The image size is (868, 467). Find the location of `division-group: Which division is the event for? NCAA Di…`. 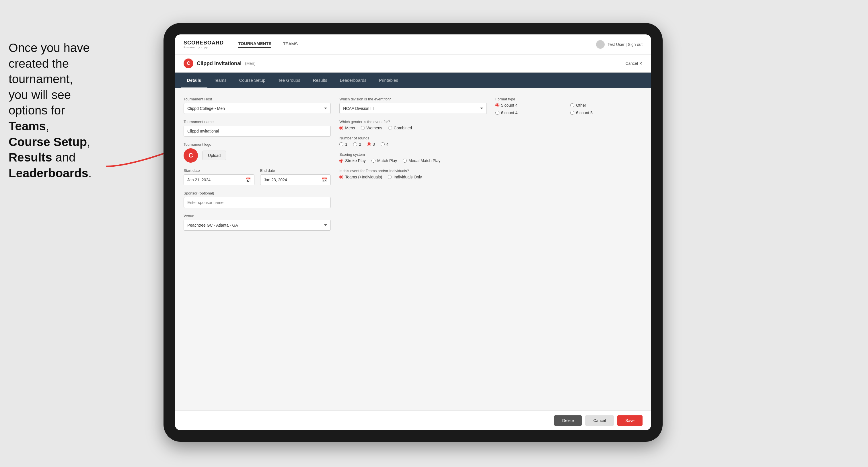

division-group: Which division is the event for? NCAA Di… is located at coordinates (413, 105).